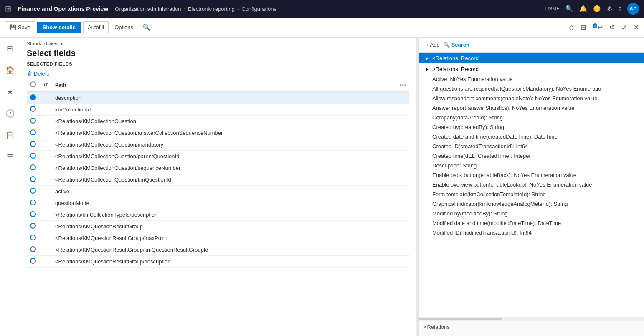 The width and height of the screenshot is (644, 336). Describe the element at coordinates (531, 118) in the screenshot. I see `field-item: Company(dataAreaId): String` at that location.